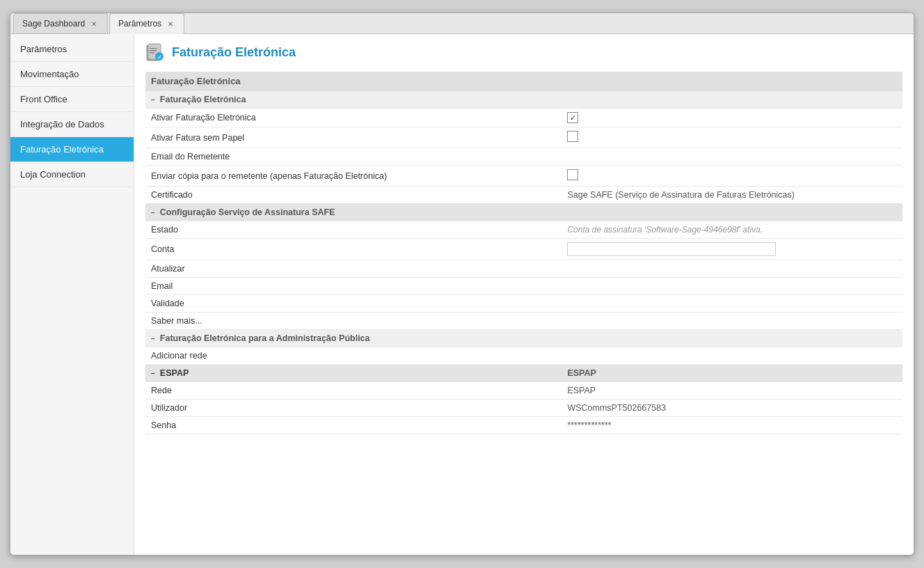 Image resolution: width=924 pixels, height=568 pixels. Describe the element at coordinates (72, 74) in the screenshot. I see `sidebar-item-movimentacao: Movimentação` at that location.